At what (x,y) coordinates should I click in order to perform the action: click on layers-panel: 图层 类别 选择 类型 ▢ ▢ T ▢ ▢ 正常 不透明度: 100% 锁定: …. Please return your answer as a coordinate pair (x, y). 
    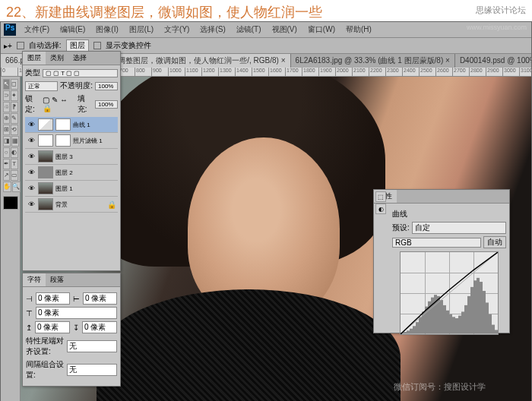
    Looking at the image, I should click on (71, 161).